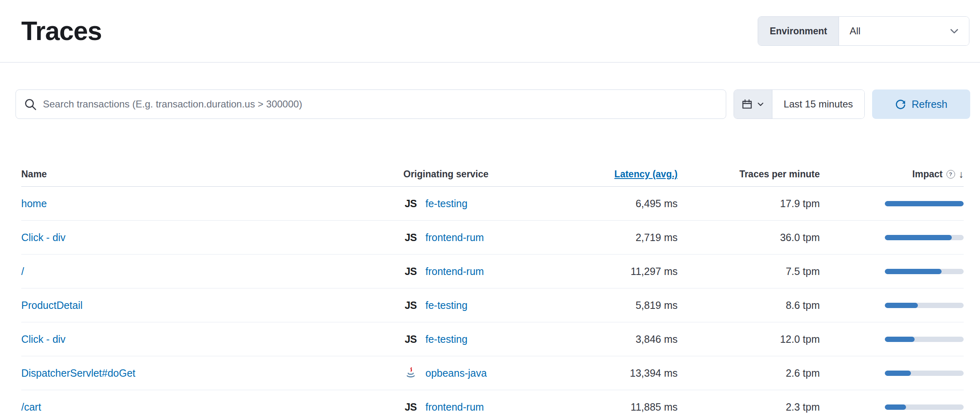  Describe the element at coordinates (492, 373) in the screenshot. I see `table-row: DispatcherServlet#doGet opbeans-java 13,…` at that location.